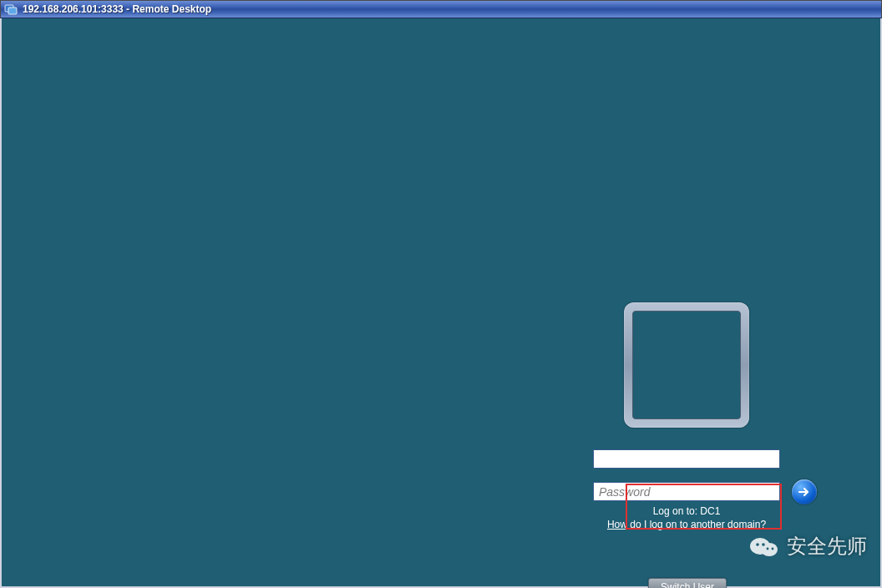 The height and width of the screenshot is (588, 882). I want to click on username-input, so click(687, 459).